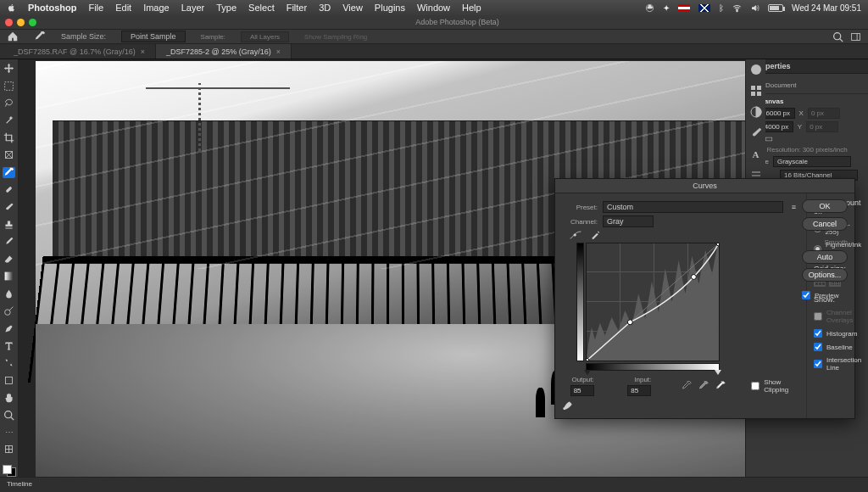  What do you see at coordinates (595, 235) in the screenshot?
I see `curve-draw-tool-icon` at bounding box center [595, 235].